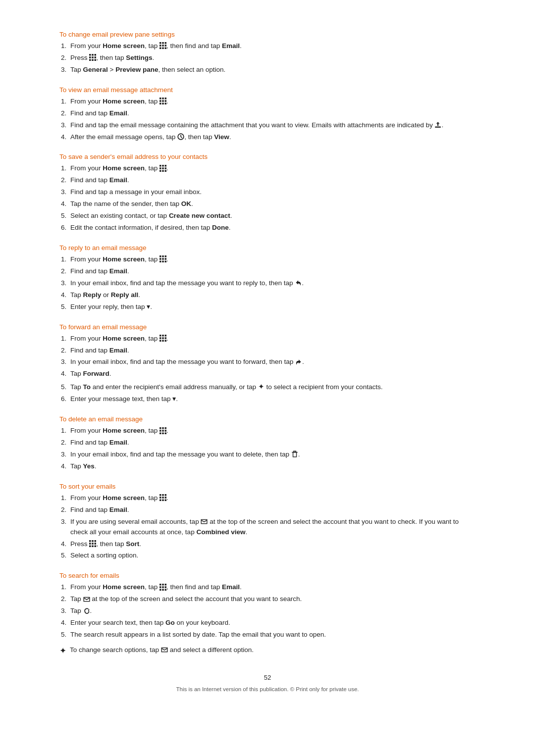 The width and height of the screenshot is (535, 756). Describe the element at coordinates (272, 192) in the screenshot. I see `step: Find and tap a message in your email inb…` at that location.